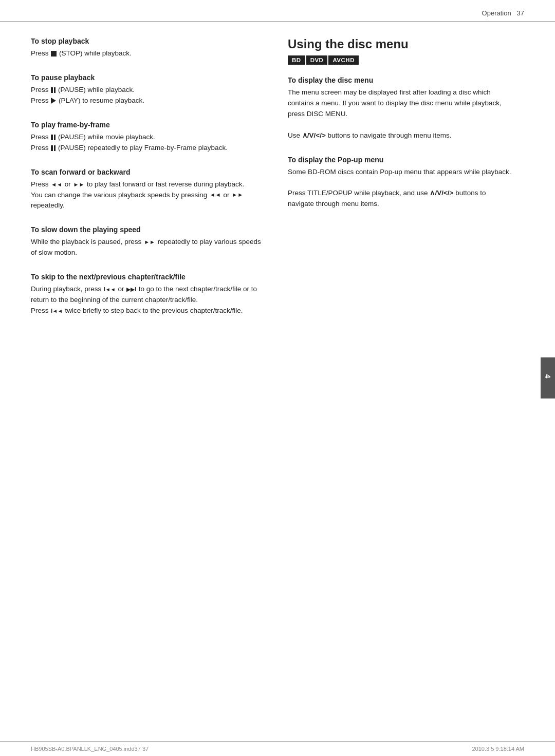  I want to click on section-title-scan: To scan forward or backward, so click(149, 172).